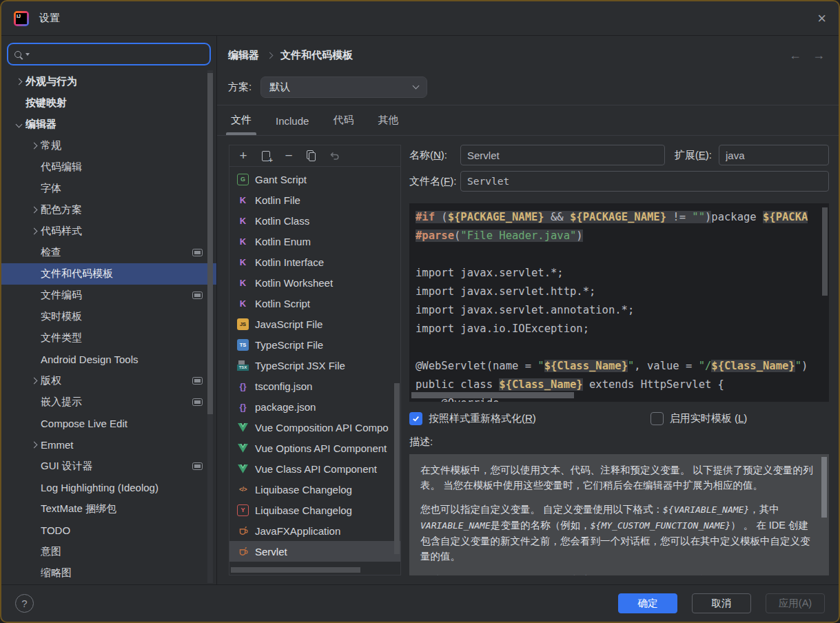 This screenshot has height=623, width=840. Describe the element at coordinates (109, 402) in the screenshot. I see `sidebar-item: 嵌入提示` at that location.